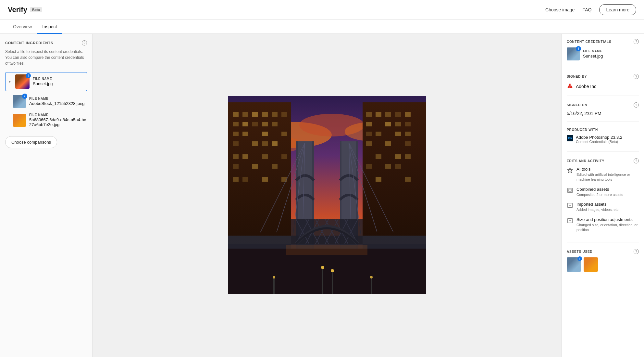 This screenshot has width=644, height=362. What do you see at coordinates (84, 43) in the screenshot?
I see `content-ingredients-help-icon: ?` at bounding box center [84, 43].